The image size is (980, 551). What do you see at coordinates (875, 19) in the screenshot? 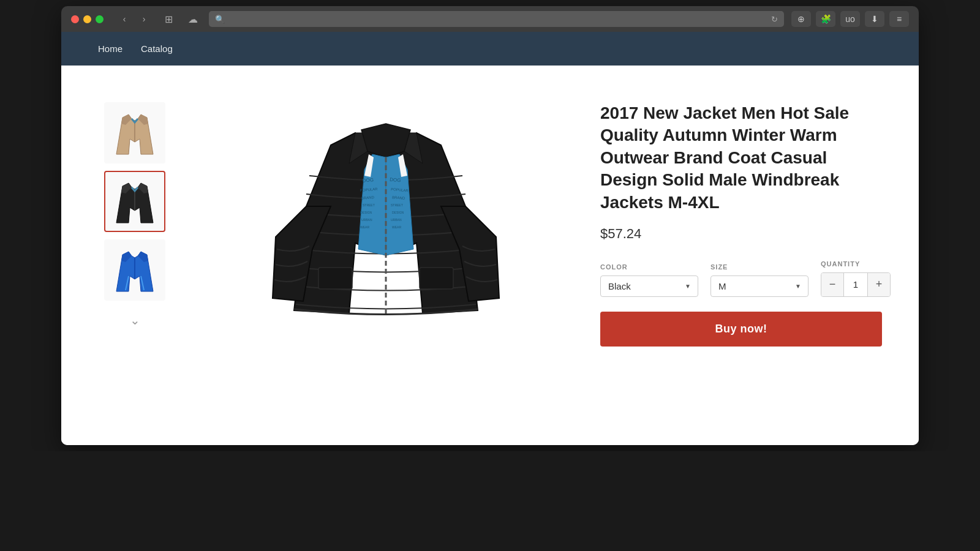
I see `download-button: ⬇` at bounding box center [875, 19].